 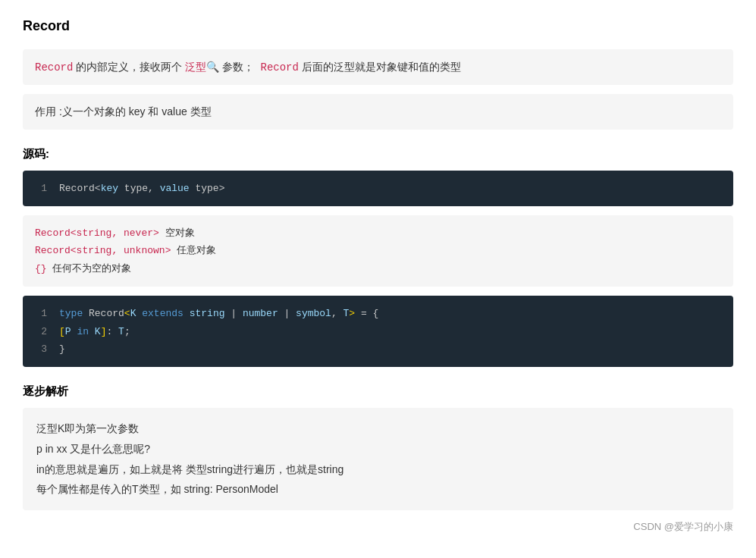 I want to click on kw-pipe2: |, so click(x=287, y=314).